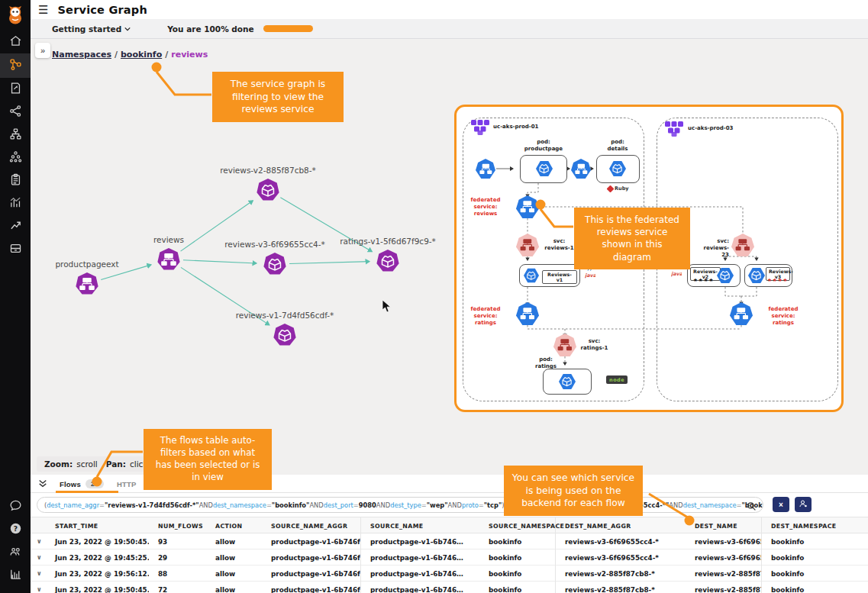 The height and width of the screenshot is (593, 868). Describe the element at coordinates (15, 42) in the screenshot. I see `sidebar-item-home` at that location.